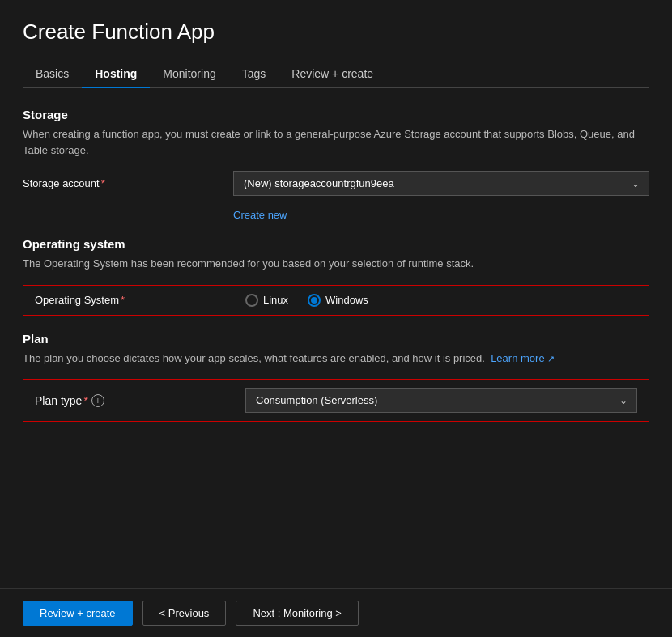 The image size is (672, 637). I want to click on storage-section-desc: When creating a function app, you must c…, so click(336, 142).